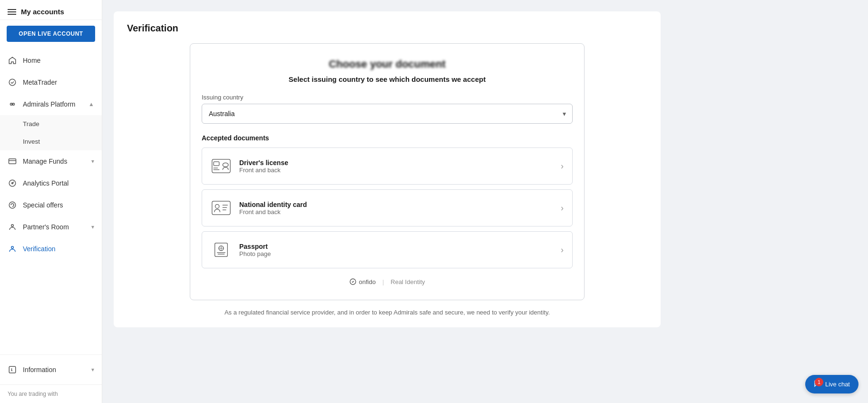 This screenshot has height=403, width=868. I want to click on sidebar-title: My accounts, so click(43, 11).